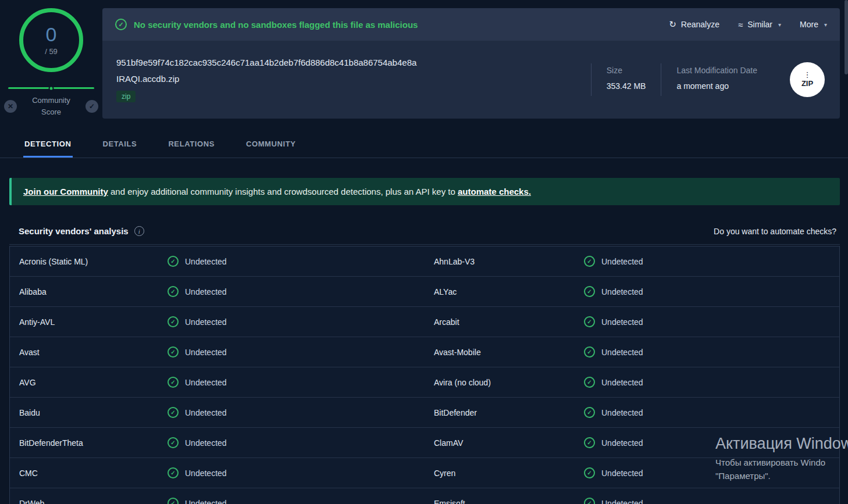  Describe the element at coordinates (782, 476) in the screenshot. I see `watermark-settings: "Параметры".` at that location.